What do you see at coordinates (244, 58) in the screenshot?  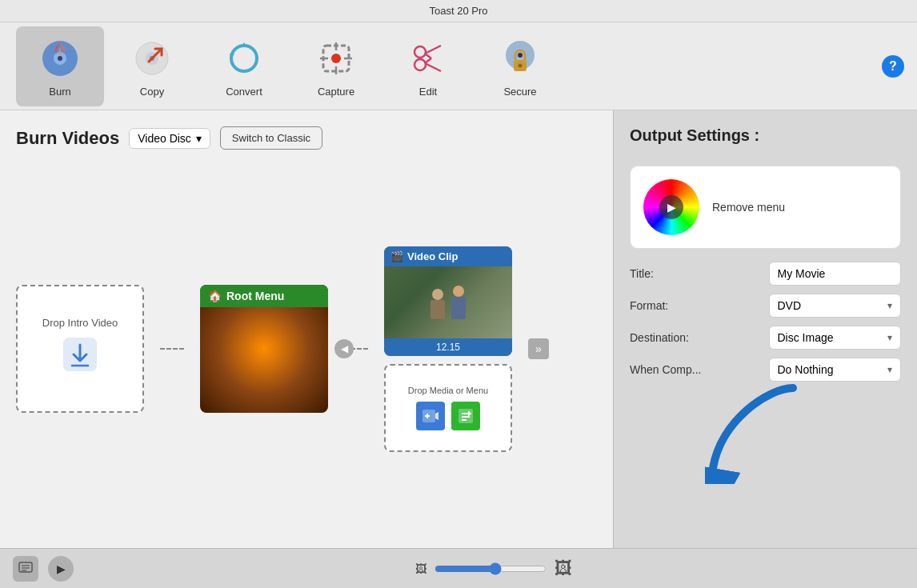 I see `convert-icon` at bounding box center [244, 58].